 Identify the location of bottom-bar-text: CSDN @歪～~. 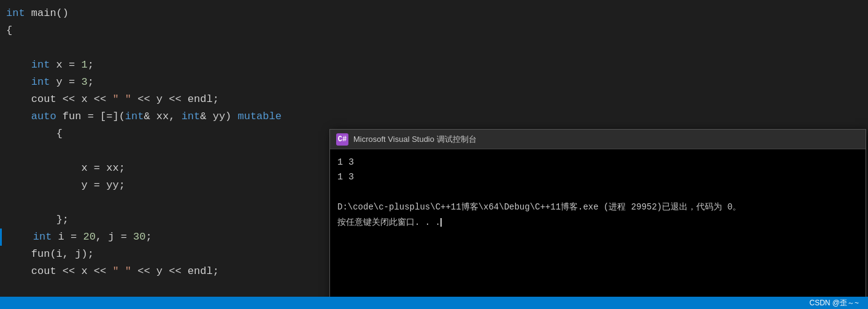
(834, 303).